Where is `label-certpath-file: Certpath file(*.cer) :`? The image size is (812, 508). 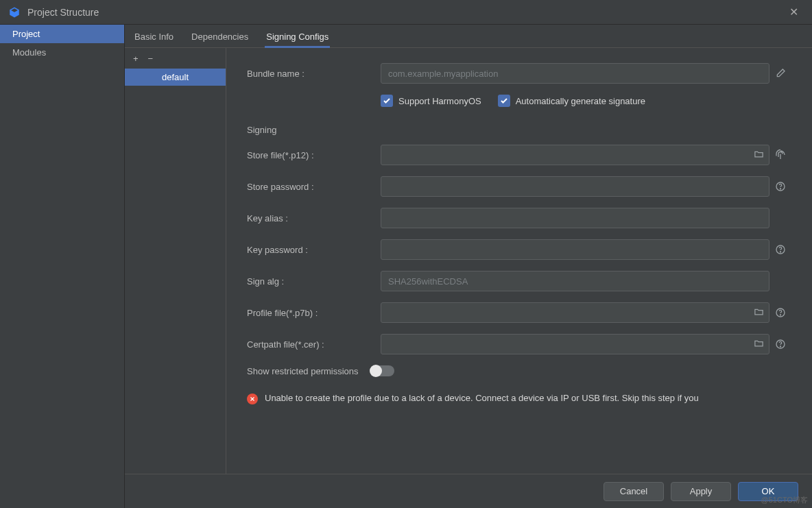
label-certpath-file: Certpath file(*.cer) : is located at coordinates (314, 344).